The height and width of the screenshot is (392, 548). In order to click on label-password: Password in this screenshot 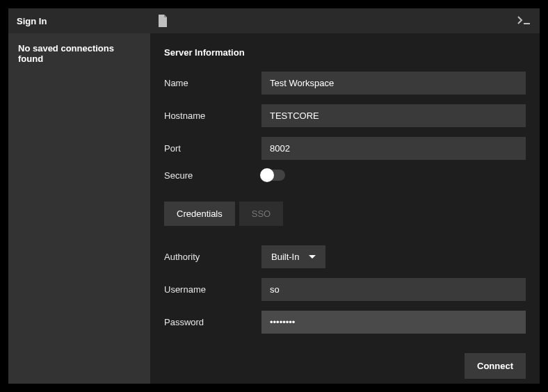, I will do `click(209, 322)`.